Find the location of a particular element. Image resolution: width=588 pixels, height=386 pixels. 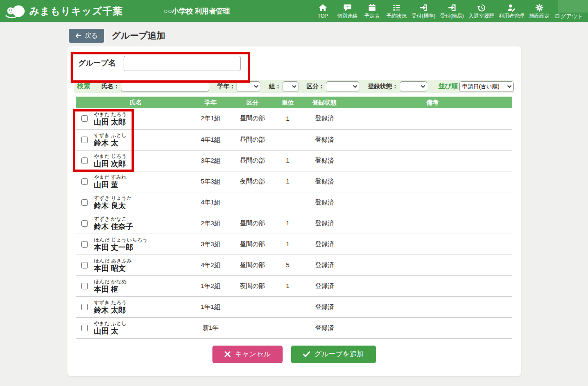

nav-item-facility-settings: 施設設定 is located at coordinates (539, 11).